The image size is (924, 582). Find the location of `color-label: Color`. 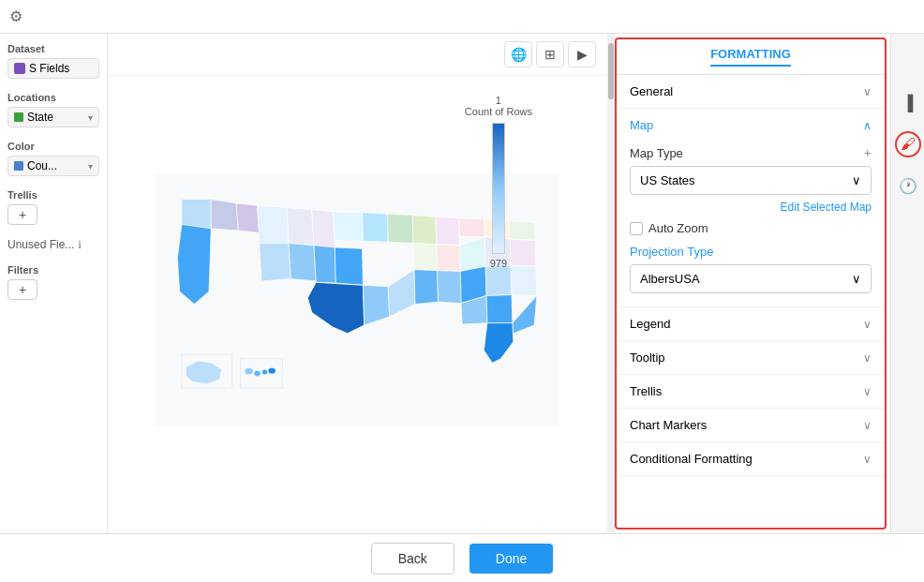

color-label: Color is located at coordinates (53, 146).